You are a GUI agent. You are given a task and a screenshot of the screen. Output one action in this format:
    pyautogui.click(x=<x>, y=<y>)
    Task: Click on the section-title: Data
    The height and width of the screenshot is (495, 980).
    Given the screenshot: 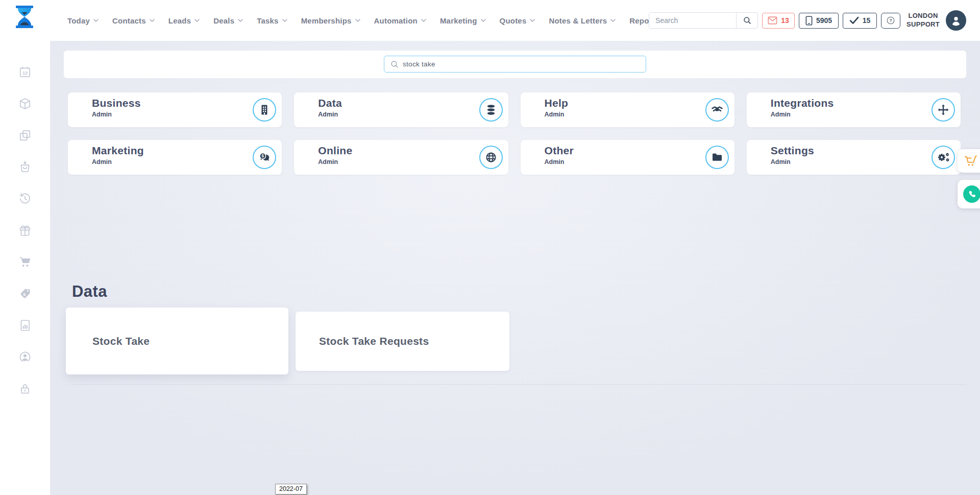 What is the action you would take?
    pyautogui.click(x=90, y=292)
    